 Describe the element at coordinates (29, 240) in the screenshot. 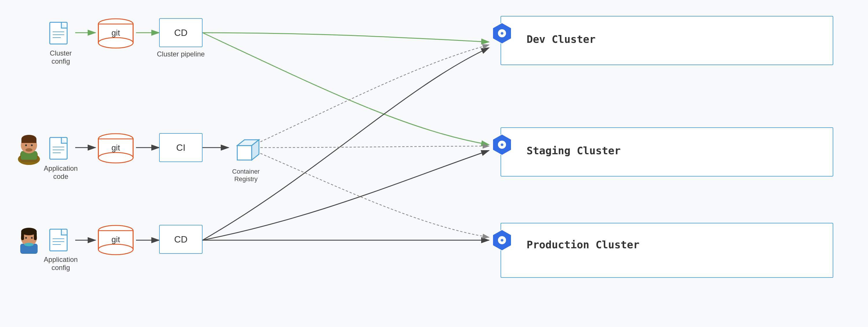

I see `avatar-ops` at that location.